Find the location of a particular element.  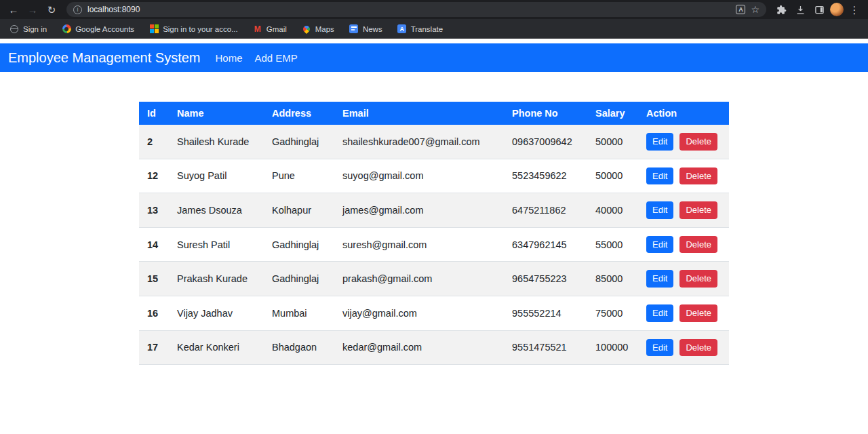

cell-address: Kolhapur is located at coordinates (299, 210).